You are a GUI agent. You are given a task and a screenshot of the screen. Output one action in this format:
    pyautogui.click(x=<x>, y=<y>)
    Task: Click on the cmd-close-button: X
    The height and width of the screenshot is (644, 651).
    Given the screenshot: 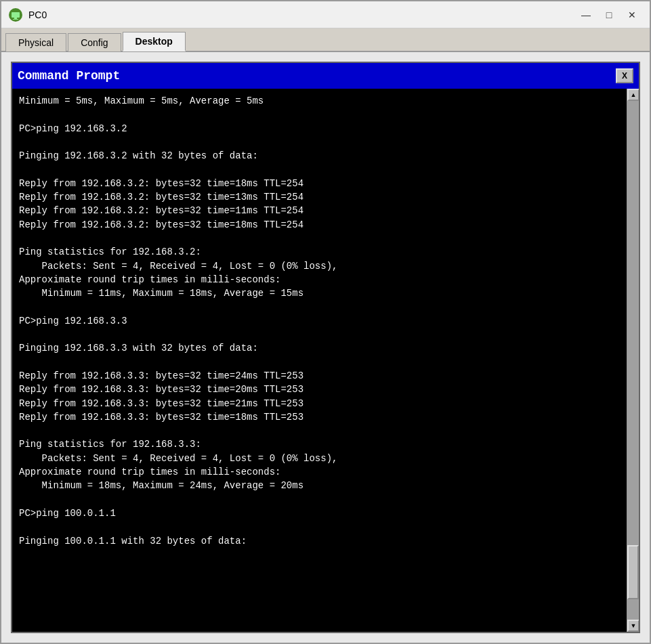 What is the action you would take?
    pyautogui.click(x=625, y=76)
    